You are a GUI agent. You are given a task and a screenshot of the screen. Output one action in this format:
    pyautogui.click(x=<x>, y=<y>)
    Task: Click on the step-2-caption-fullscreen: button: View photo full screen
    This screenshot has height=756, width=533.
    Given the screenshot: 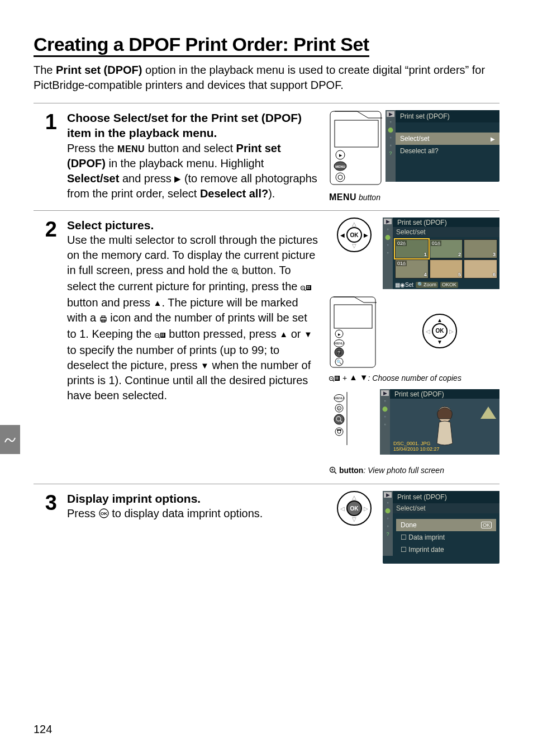 What is the action you would take?
    pyautogui.click(x=415, y=471)
    